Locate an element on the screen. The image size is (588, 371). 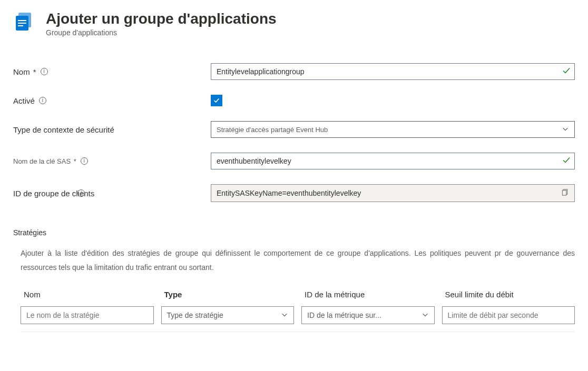
policy-table: Nom Type Type de stratégie ID de la métr… is located at coordinates (294, 307).